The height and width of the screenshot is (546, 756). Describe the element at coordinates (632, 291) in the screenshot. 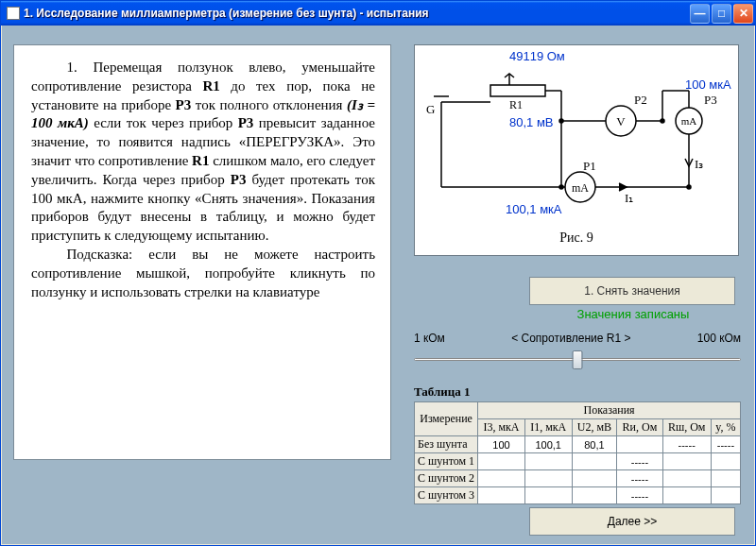

I see `take-readings-button: 1. Снять значения` at that location.